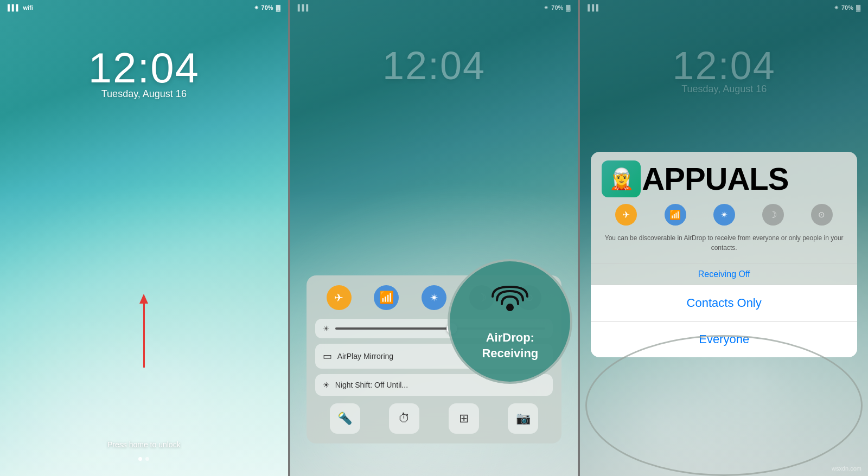 The height and width of the screenshot is (476, 868). I want to click on nightshift-label: Night Shift: Off Until..., so click(372, 385).